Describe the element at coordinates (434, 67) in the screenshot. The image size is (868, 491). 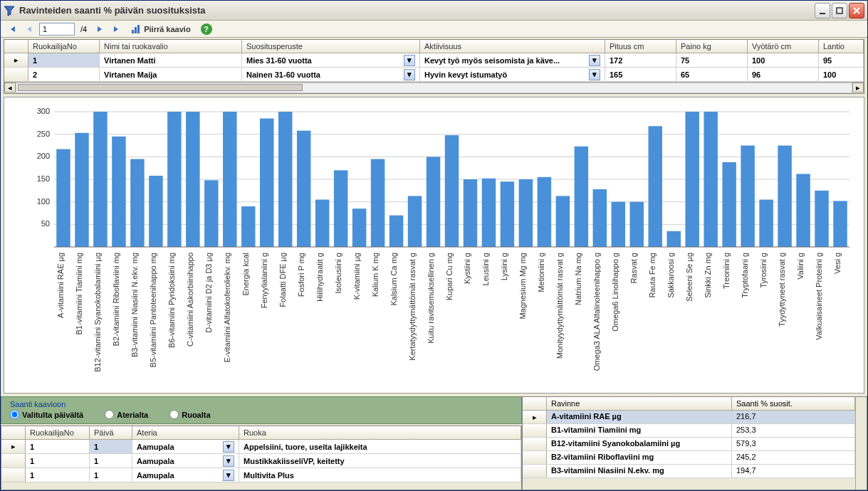
I see `persons-grid: RuokailijaNo Nimi tai ruokavalio Suositu…` at that location.